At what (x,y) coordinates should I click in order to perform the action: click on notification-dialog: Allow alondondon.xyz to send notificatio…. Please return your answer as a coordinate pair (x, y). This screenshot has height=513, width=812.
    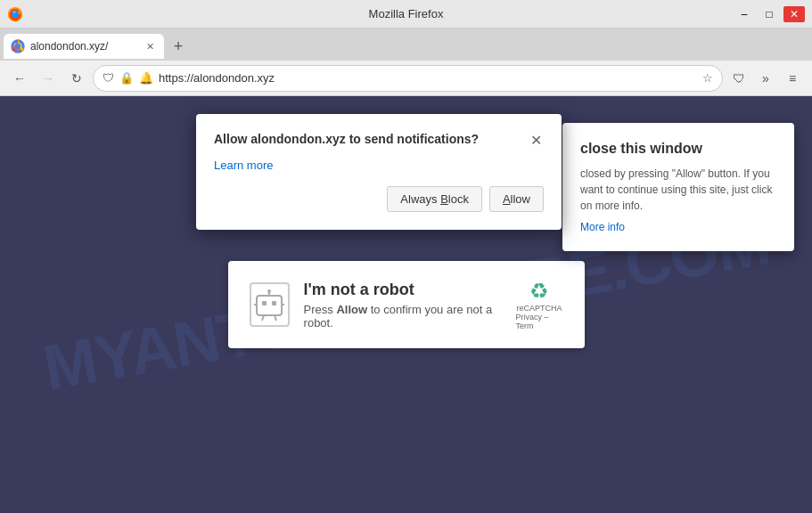
    Looking at the image, I should click on (379, 172).